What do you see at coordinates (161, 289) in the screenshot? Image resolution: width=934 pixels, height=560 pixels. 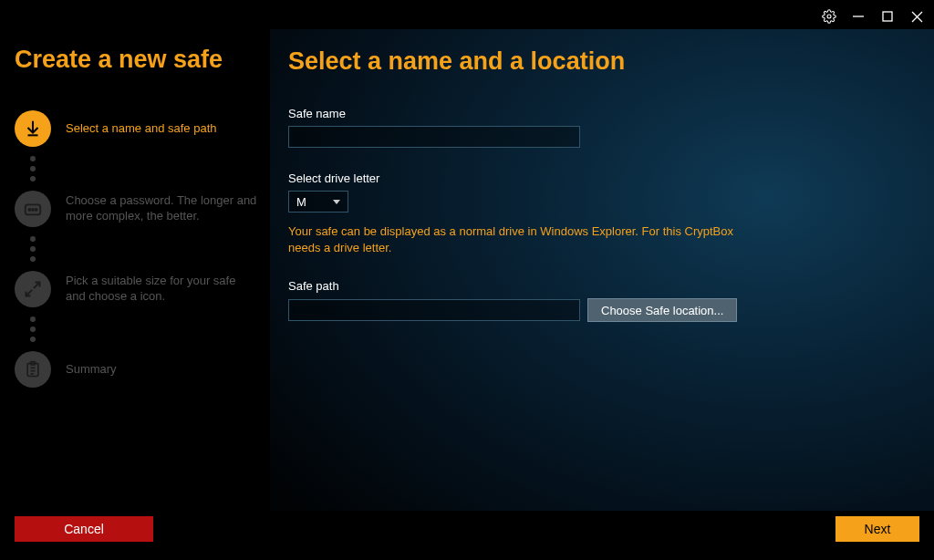 I see `step-label: Pick a suitable size for your safe and c…` at bounding box center [161, 289].